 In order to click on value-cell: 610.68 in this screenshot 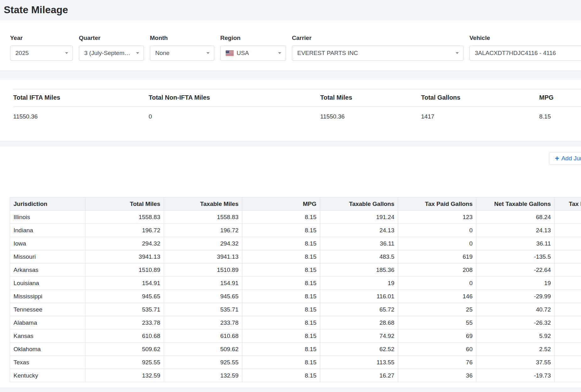, I will do `click(125, 336)`.